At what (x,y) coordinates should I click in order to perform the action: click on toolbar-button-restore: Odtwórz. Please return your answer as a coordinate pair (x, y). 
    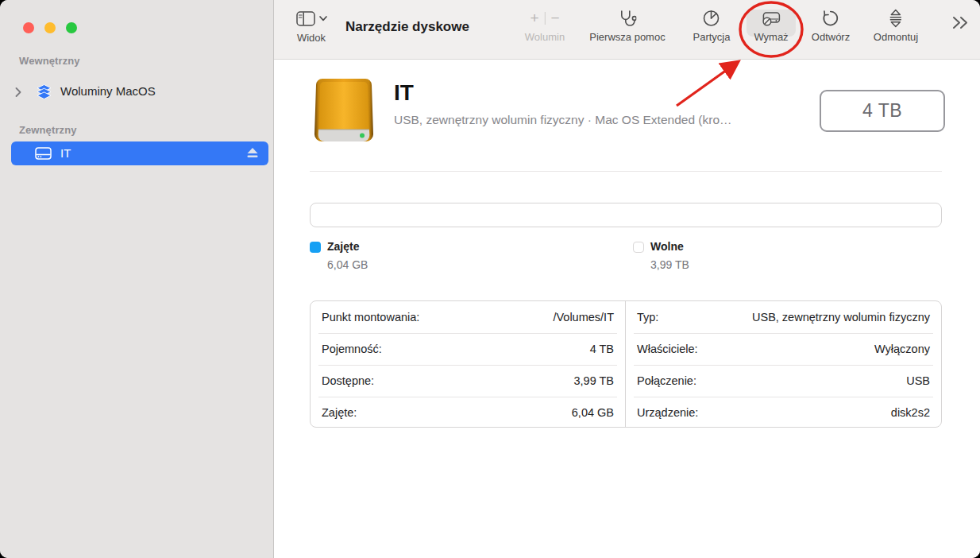
    Looking at the image, I should click on (831, 25).